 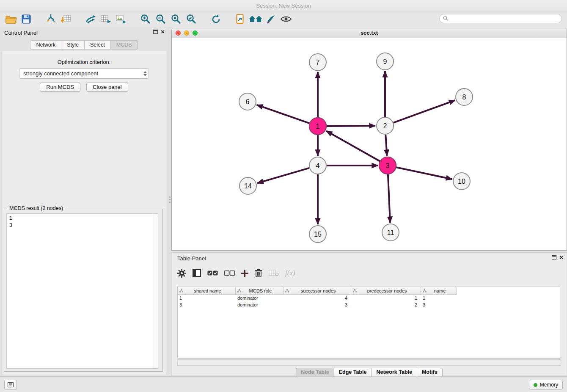 What do you see at coordinates (462, 181) in the screenshot?
I see `node-10: 10` at bounding box center [462, 181].